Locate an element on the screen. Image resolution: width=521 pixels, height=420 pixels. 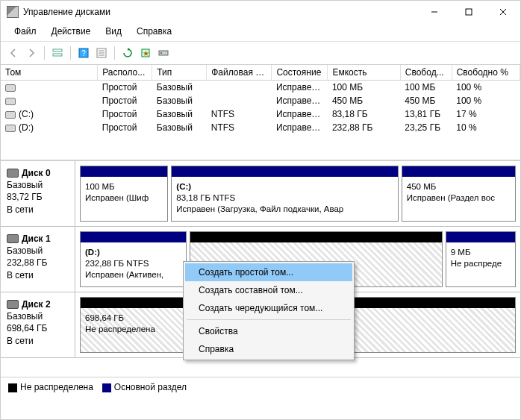
col-status: Состояние is located at coordinates (300, 73).